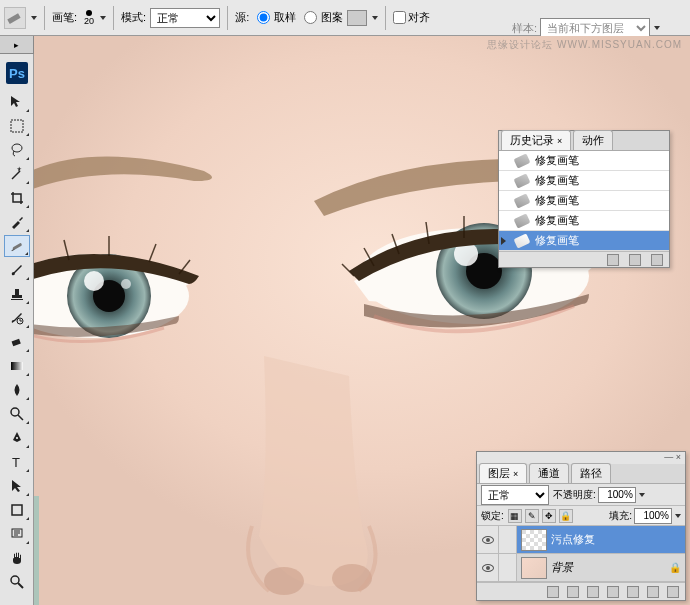 The width and height of the screenshot is (690, 605). What do you see at coordinates (504, 241) in the screenshot?
I see `current-step-icon` at bounding box center [504, 241].